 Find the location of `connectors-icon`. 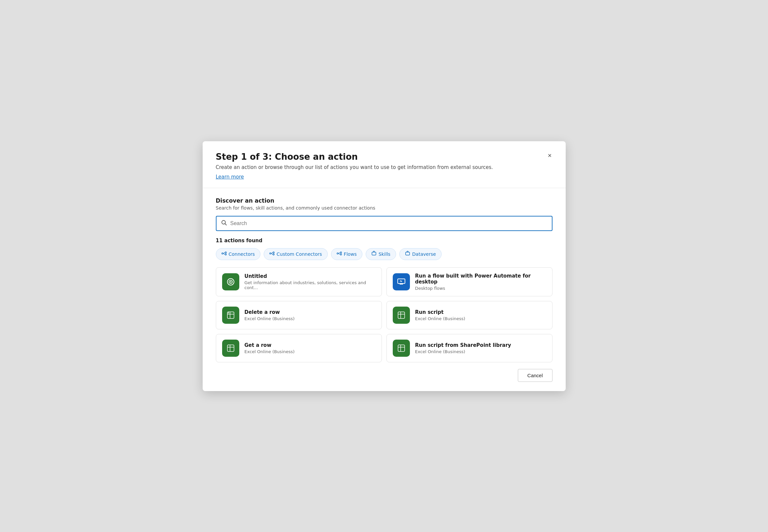

connectors-icon is located at coordinates (224, 254).